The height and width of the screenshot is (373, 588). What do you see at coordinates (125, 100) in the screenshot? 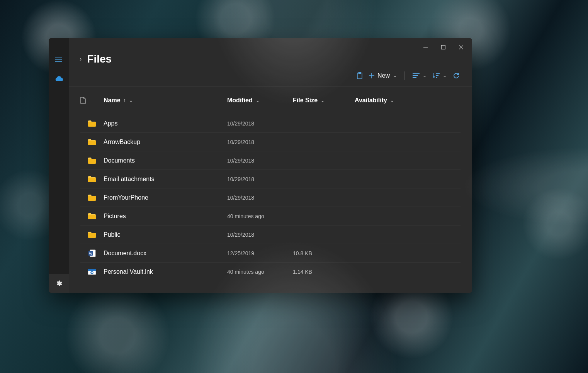
I see `sort-asc-icon: ↑` at bounding box center [125, 100].